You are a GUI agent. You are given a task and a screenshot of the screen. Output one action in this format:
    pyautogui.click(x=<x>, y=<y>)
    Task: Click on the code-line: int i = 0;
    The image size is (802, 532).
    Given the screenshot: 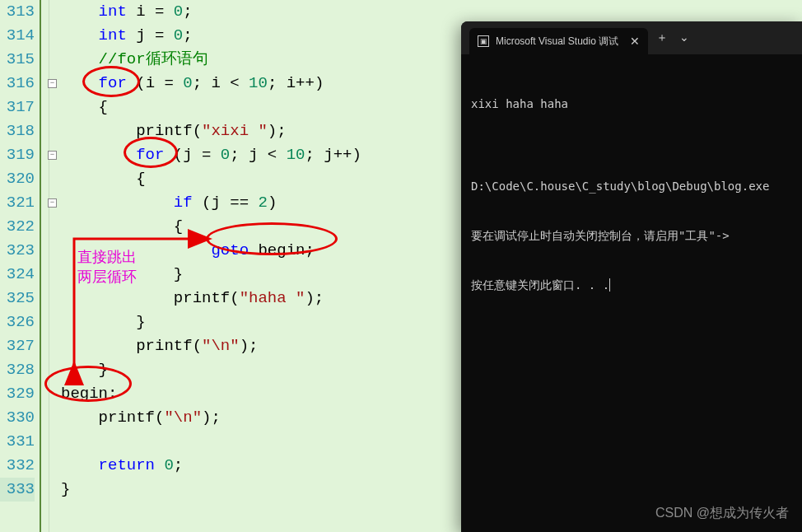 What is the action you would take?
    pyautogui.click(x=211, y=12)
    